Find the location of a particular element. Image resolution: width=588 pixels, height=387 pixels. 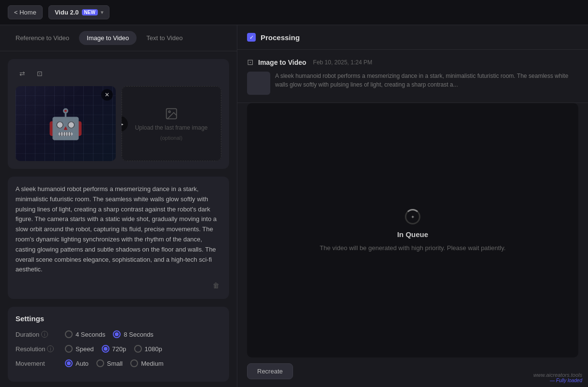

job-desc-text: A sleek humanoid robot performs a mesmer… is located at coordinates (427, 80).